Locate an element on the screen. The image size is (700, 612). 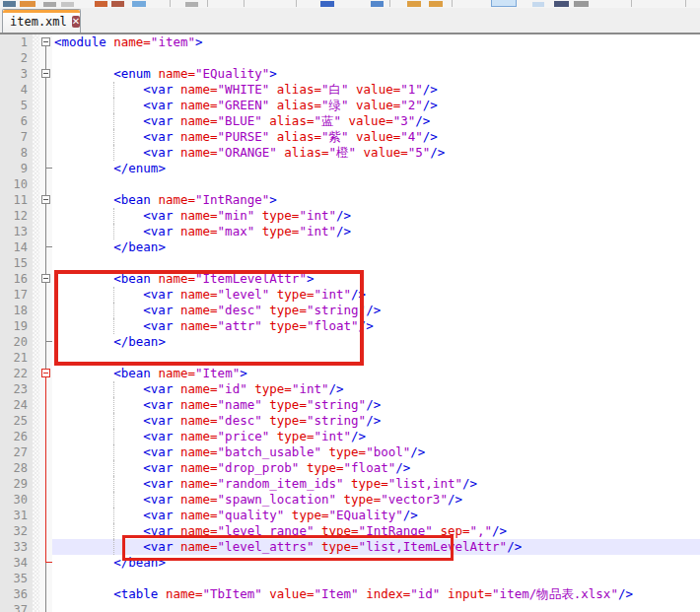
code-text: <var name="quality" type="EQuality"/> is located at coordinates (377, 515).